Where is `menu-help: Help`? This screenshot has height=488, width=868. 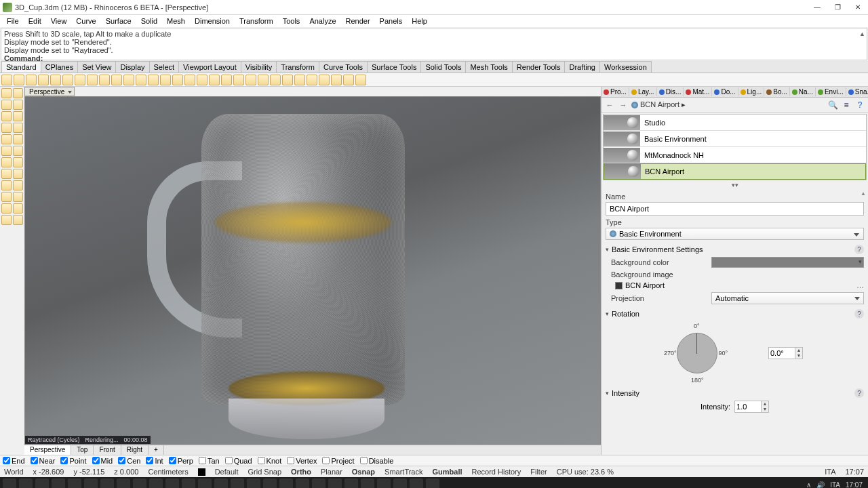
menu-help: Help is located at coordinates (419, 21).